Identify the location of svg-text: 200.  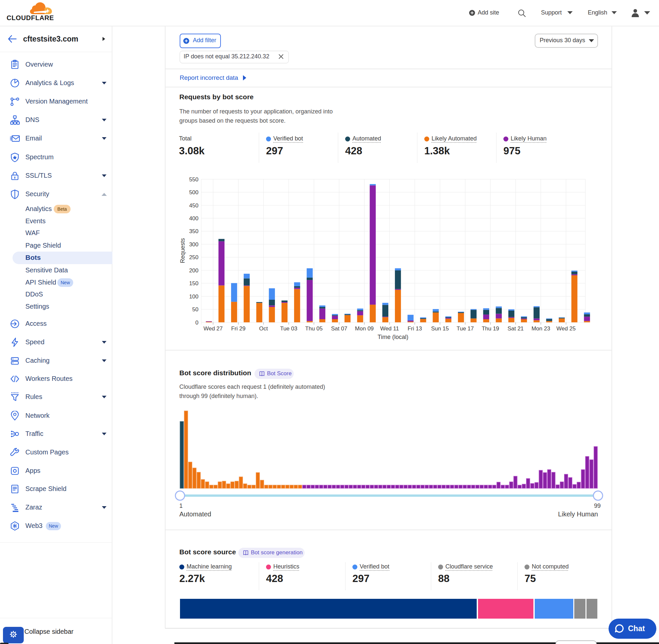
(194, 271).